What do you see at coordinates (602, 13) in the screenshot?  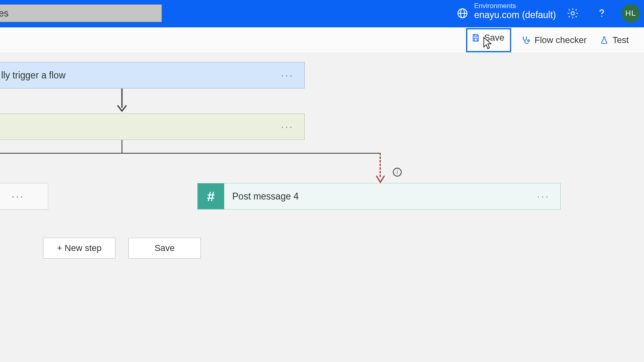 I see `help-icon` at bounding box center [602, 13].